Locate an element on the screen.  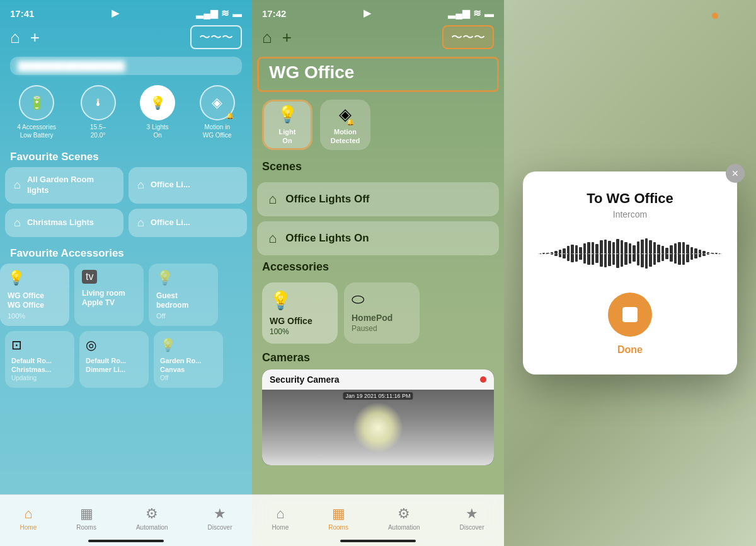
camera-card-p2: Security Camera Jan 19 2021 05:11:16 PM is located at coordinates (378, 417).